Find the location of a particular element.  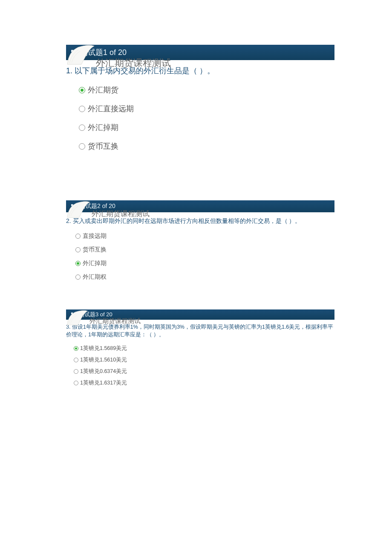

option-1: 1英镑兑1.5689美元 is located at coordinates (204, 349).